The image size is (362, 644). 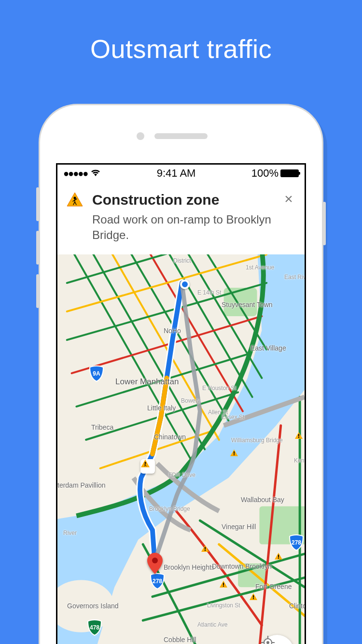 What do you see at coordinates (191, 401) in the screenshot?
I see `map-label: Bowery` at bounding box center [191, 401].